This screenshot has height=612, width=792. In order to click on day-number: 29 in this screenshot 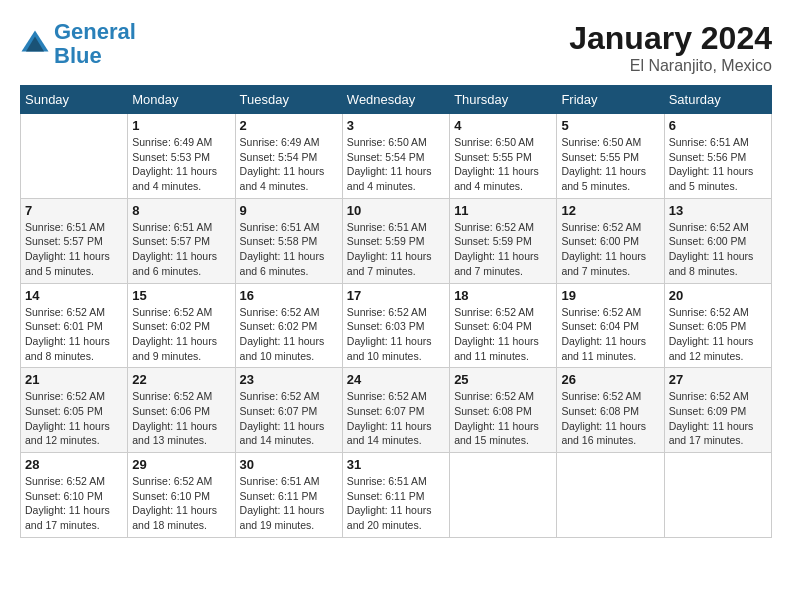, I will do `click(181, 464)`.